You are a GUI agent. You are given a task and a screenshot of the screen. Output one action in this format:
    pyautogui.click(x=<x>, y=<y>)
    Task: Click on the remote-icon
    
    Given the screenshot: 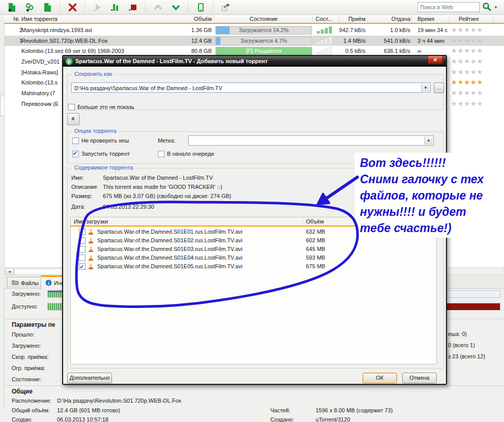 What is the action you would take?
    pyautogui.click(x=201, y=7)
    